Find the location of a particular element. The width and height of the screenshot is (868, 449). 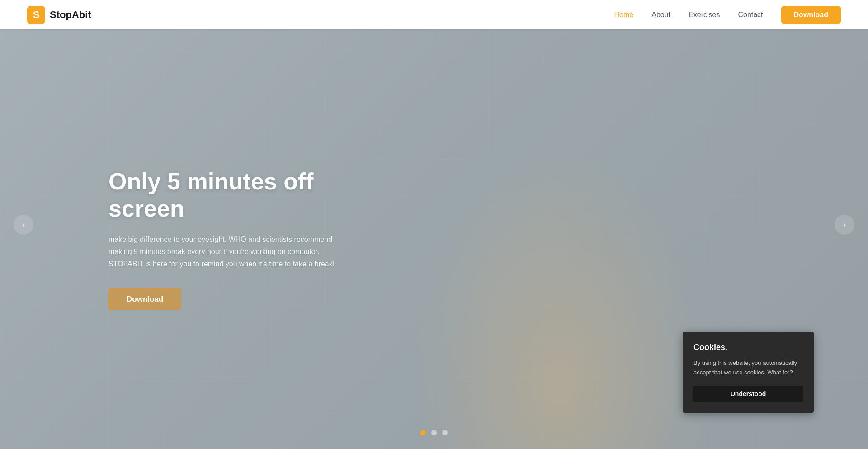

cookie-link: What for? is located at coordinates (780, 373).